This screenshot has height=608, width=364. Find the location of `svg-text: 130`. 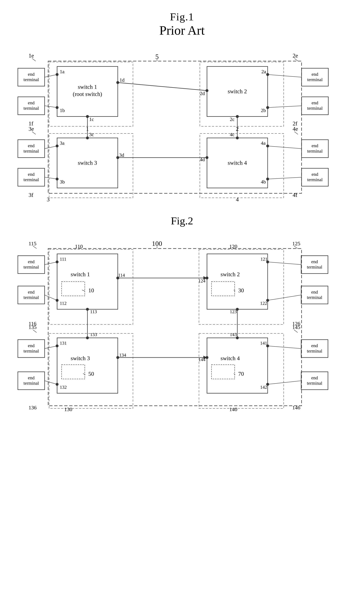

svg-text: 130 is located at coordinates (68, 409).